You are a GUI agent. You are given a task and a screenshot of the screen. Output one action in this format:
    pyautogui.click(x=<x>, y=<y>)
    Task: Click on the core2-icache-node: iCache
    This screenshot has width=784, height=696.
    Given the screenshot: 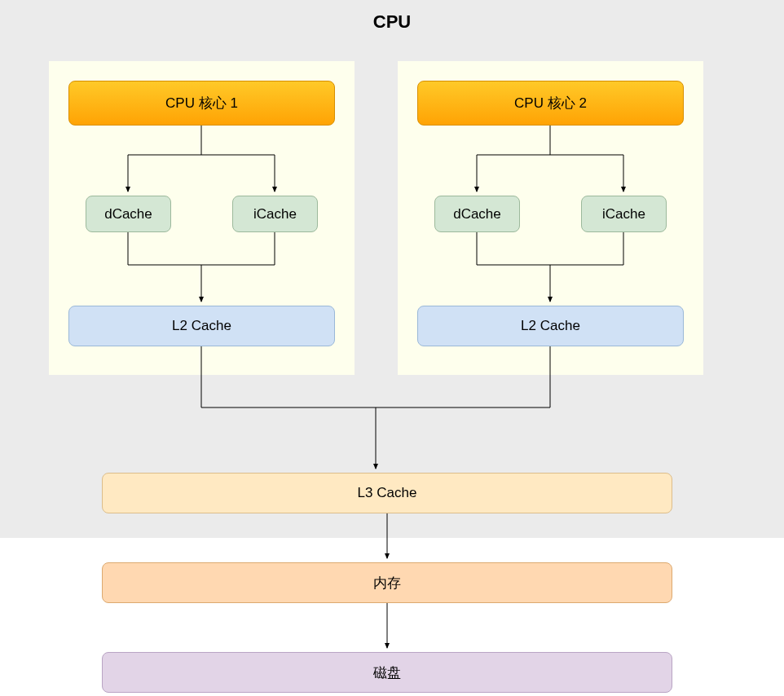 What is the action you would take?
    pyautogui.click(x=624, y=214)
    